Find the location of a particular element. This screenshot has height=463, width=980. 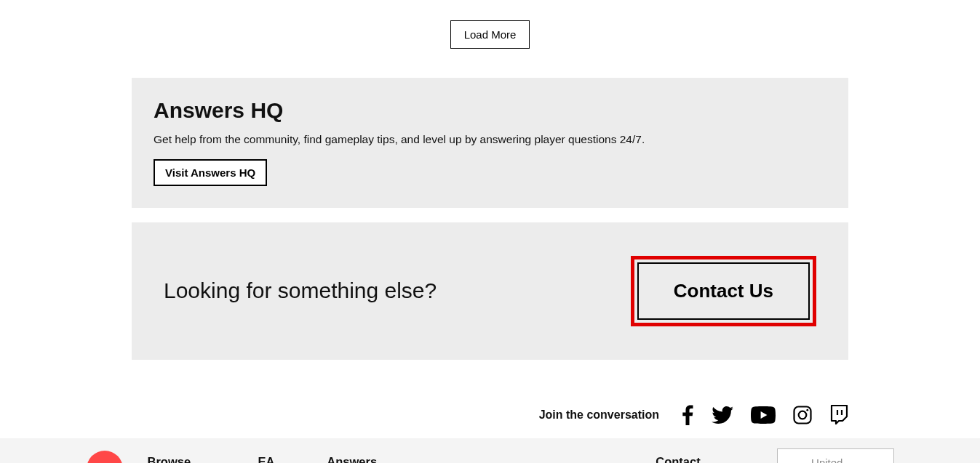

footer-link-answers-hq: Answers HQ is located at coordinates (359, 459).